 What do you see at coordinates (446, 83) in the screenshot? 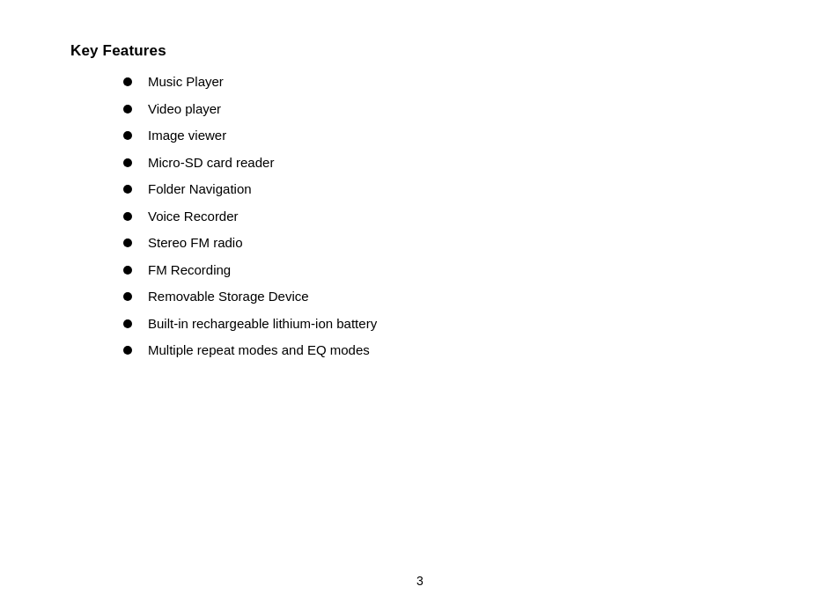
I see `list-item: Music Player` at bounding box center [446, 83].